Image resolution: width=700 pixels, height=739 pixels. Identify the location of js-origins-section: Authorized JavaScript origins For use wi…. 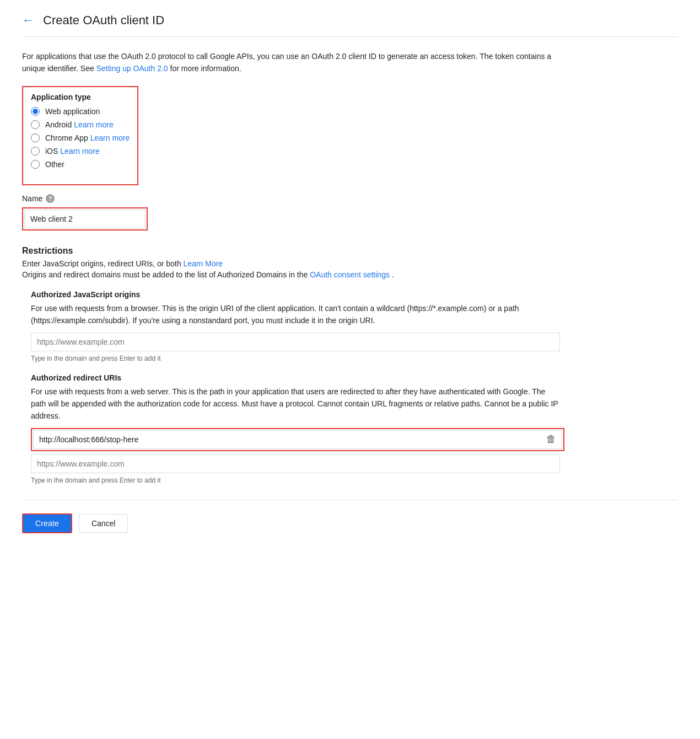
(354, 326).